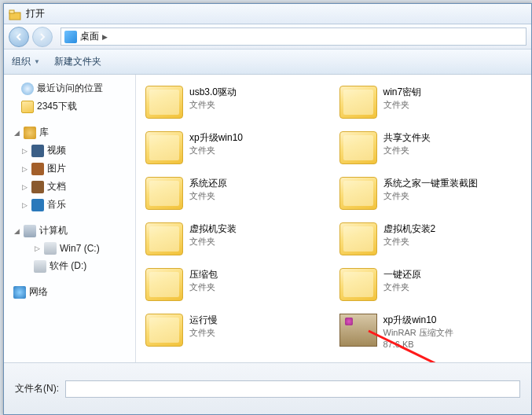  Describe the element at coordinates (213, 230) in the screenshot. I see `file-name: 虚拟机安装` at that location.